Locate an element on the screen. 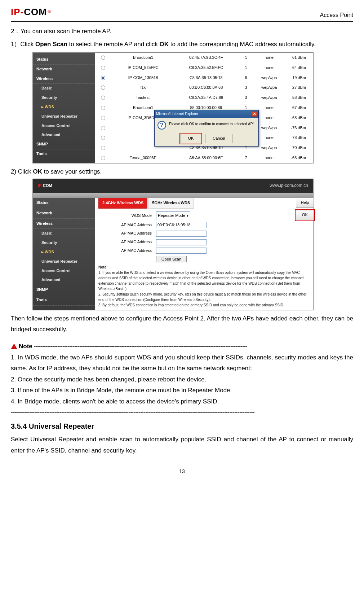 Image resolution: width=364 pixels, height=590 pixels. ss1-sidebar: Status Network Wireless Basic Security ▸… is located at coordinates (64, 108).